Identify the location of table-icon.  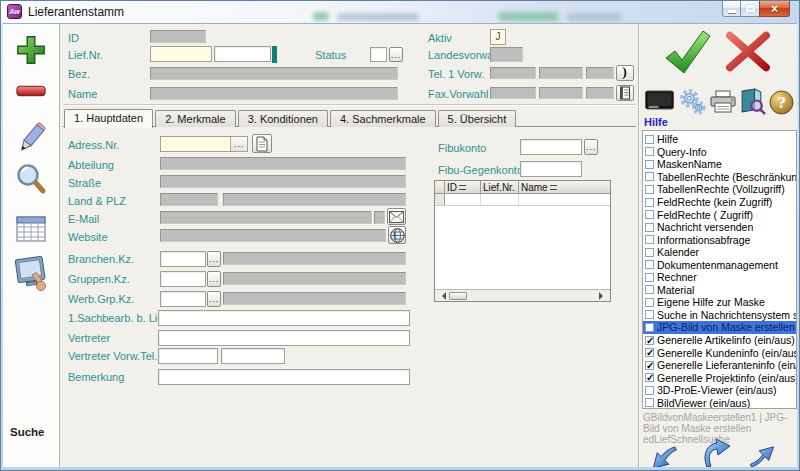
(31, 229).